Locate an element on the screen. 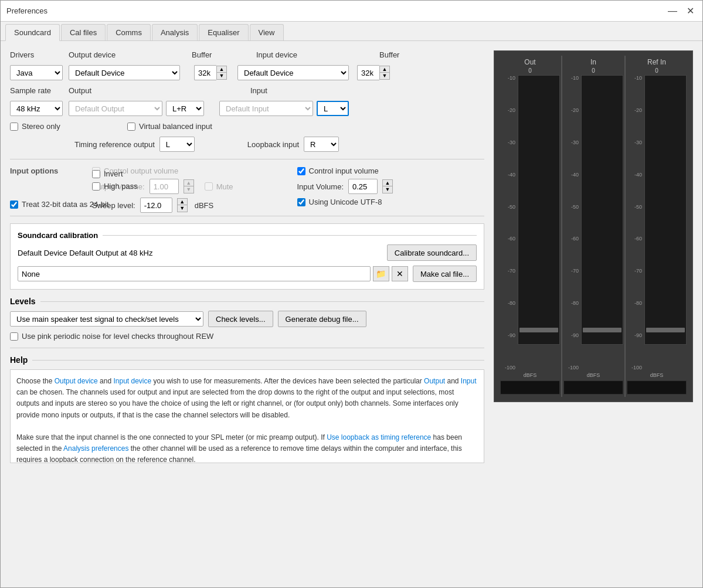 The height and width of the screenshot is (588, 703). tab-soundcard: Soundcard is located at coordinates (33, 33).